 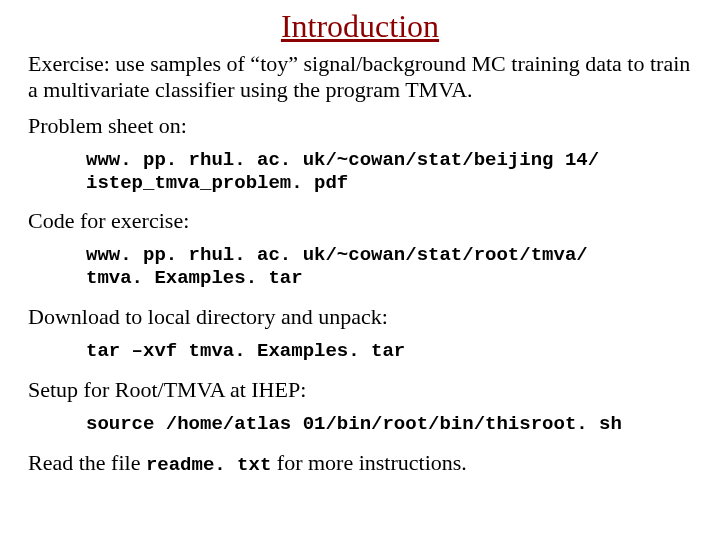 I want to click on intro-text: Exercise: use samples of “toy” signal/ba…, so click(x=360, y=77).